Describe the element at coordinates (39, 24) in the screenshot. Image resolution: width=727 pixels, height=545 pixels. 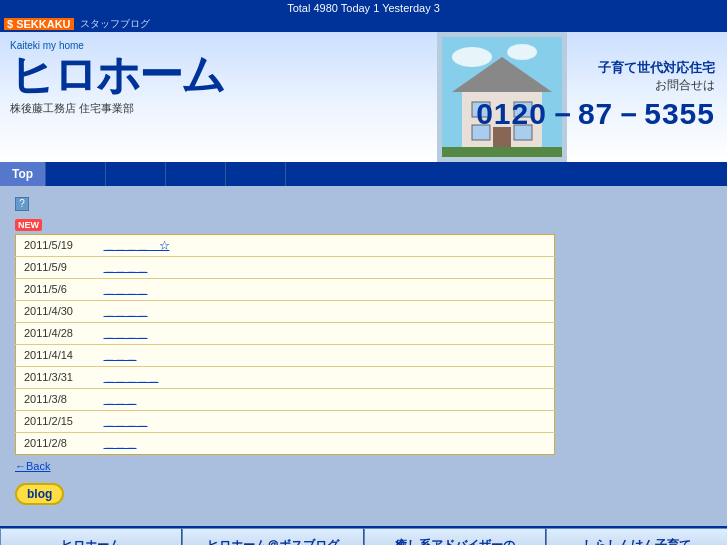
I see `brand-label: $ SEKKAKU` at that location.